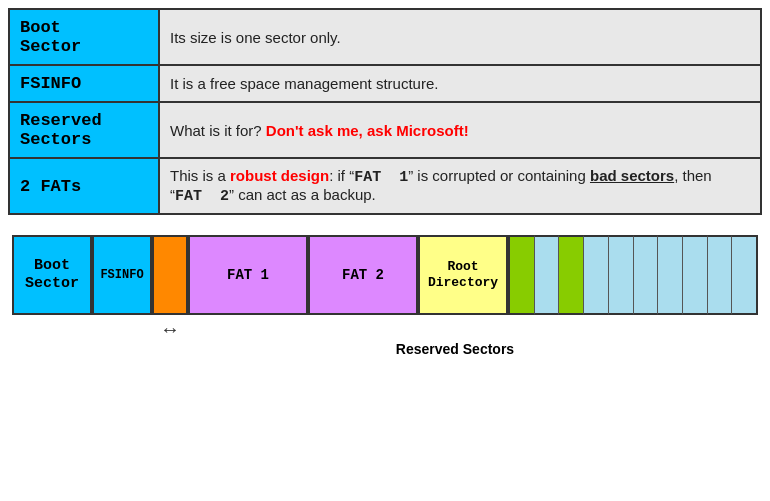 This screenshot has width=770, height=501. I want to click on label-2fats: 2 FATs, so click(84, 186).